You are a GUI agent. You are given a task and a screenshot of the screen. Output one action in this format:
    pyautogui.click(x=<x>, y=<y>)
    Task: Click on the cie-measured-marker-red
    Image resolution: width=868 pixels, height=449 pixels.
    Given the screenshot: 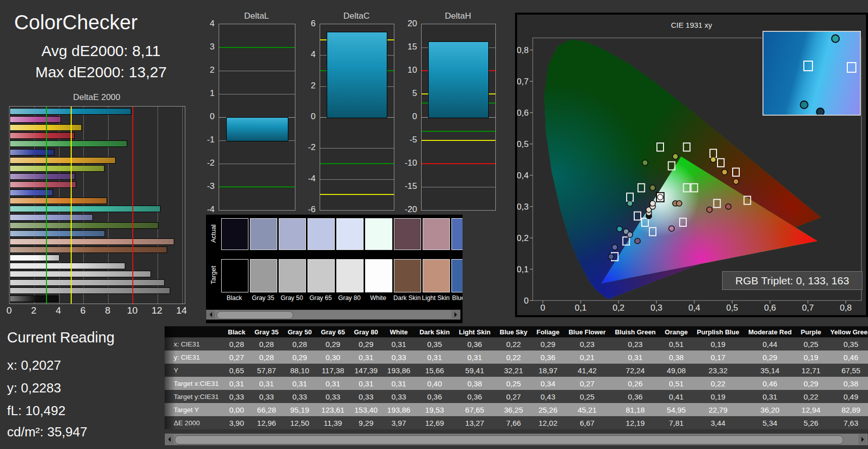 What is the action you would take?
    pyautogui.click(x=728, y=207)
    